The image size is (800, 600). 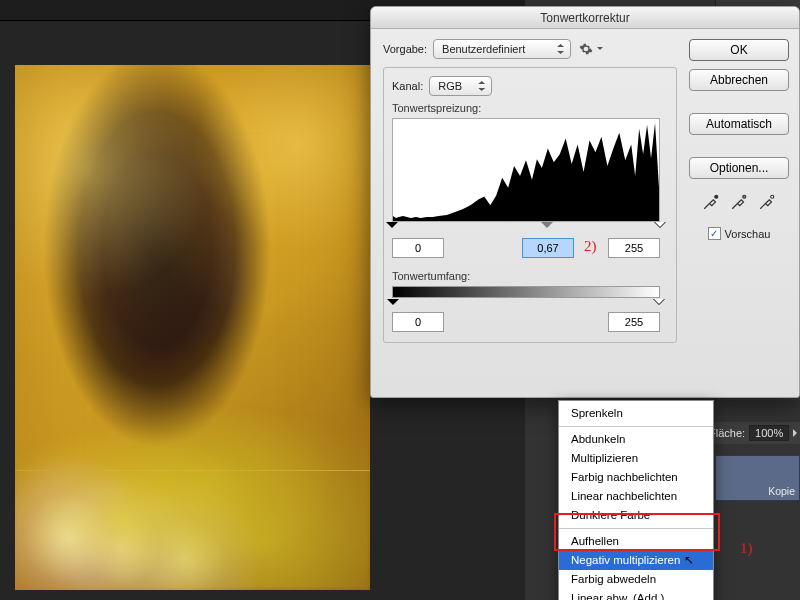 What do you see at coordinates (636, 496) in the screenshot?
I see `blend-item: Linear nachbelichten` at bounding box center [636, 496].